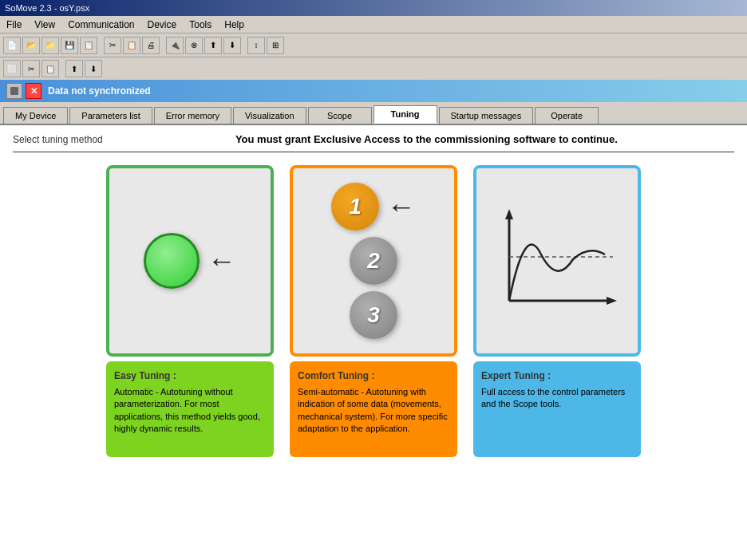  Describe the element at coordinates (374, 261) in the screenshot. I see `comfort-tuning-card: 1 ← 2 3` at that location.